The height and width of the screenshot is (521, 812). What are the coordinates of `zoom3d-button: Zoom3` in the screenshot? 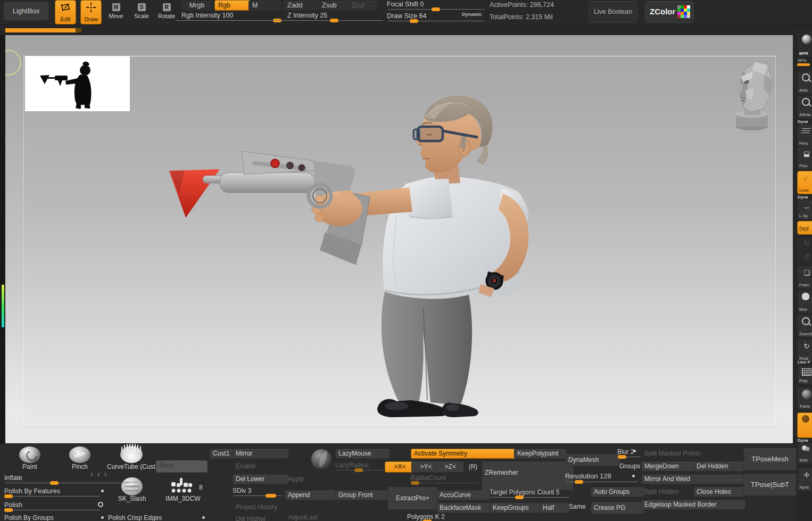 It's located at (805, 326).